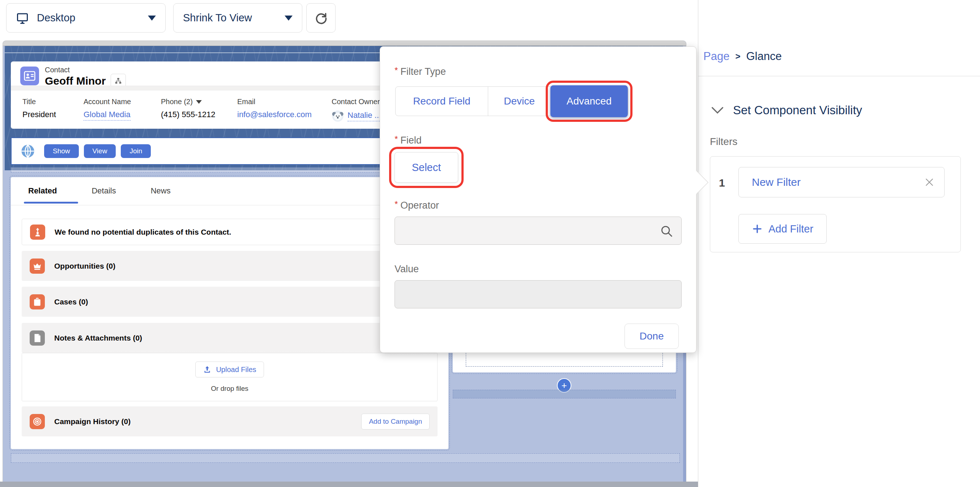 Image resolution: width=980 pixels, height=487 pixels. Describe the element at coordinates (724, 142) in the screenshot. I see `filters-label: Filters` at that location.